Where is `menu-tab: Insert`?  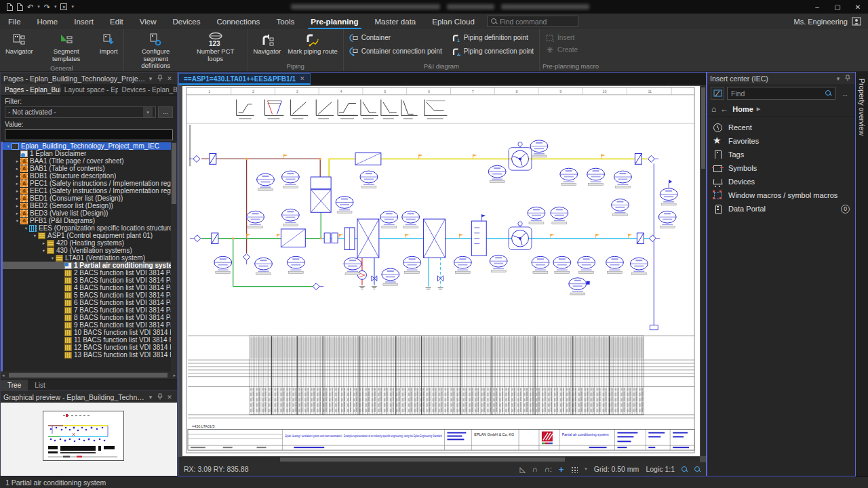 menu-tab: Insert is located at coordinates (84, 22).